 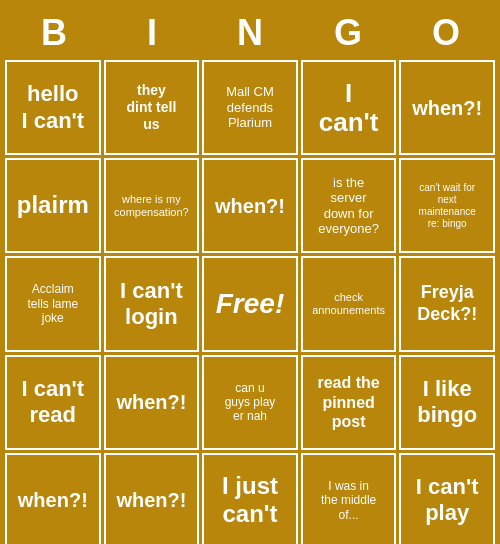 What do you see at coordinates (447, 206) in the screenshot?
I see `cell-r2c5: can't wait fornextmaintenancere: bingo` at bounding box center [447, 206].